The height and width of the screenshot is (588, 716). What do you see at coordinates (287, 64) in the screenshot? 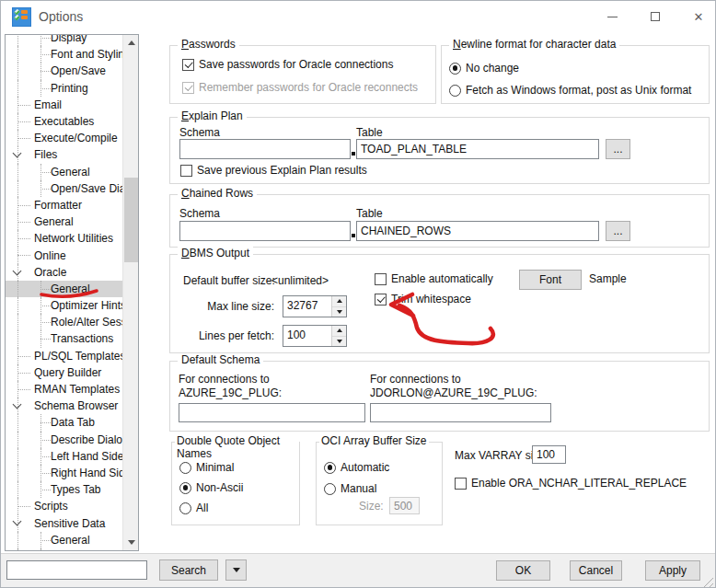
I see `save-passwords-checkbox: Save passwords for Oracle connections` at bounding box center [287, 64].